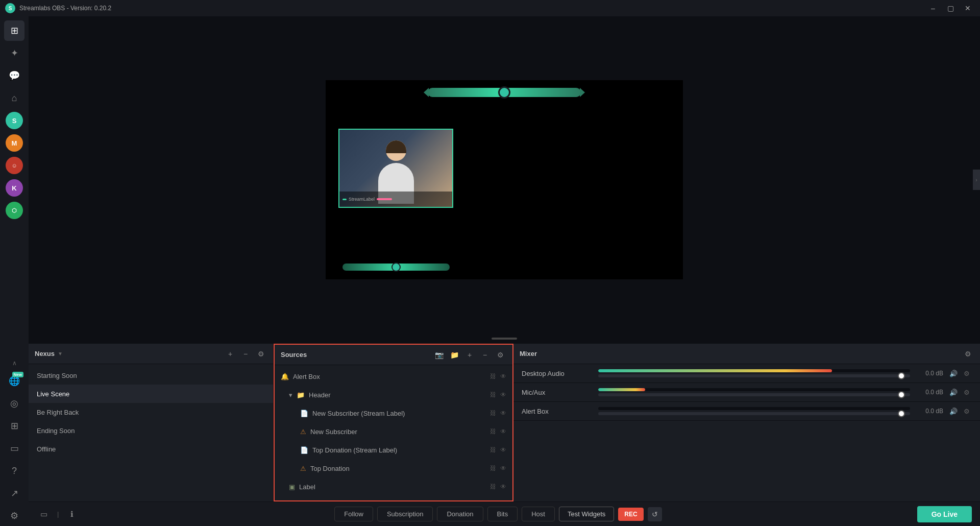 This screenshot has height=526, width=980. I want to click on go-live-button: Go Live, so click(944, 514).